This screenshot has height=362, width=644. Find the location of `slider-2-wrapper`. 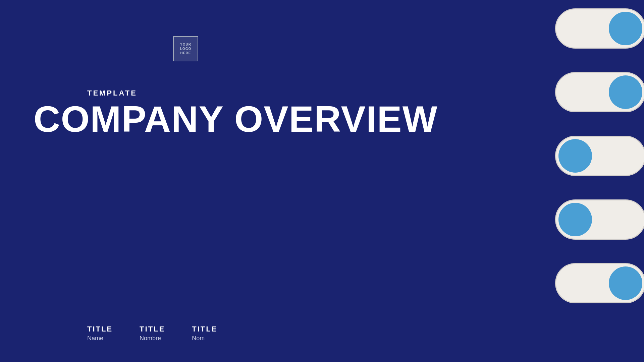

slider-2-wrapper is located at coordinates (595, 92).